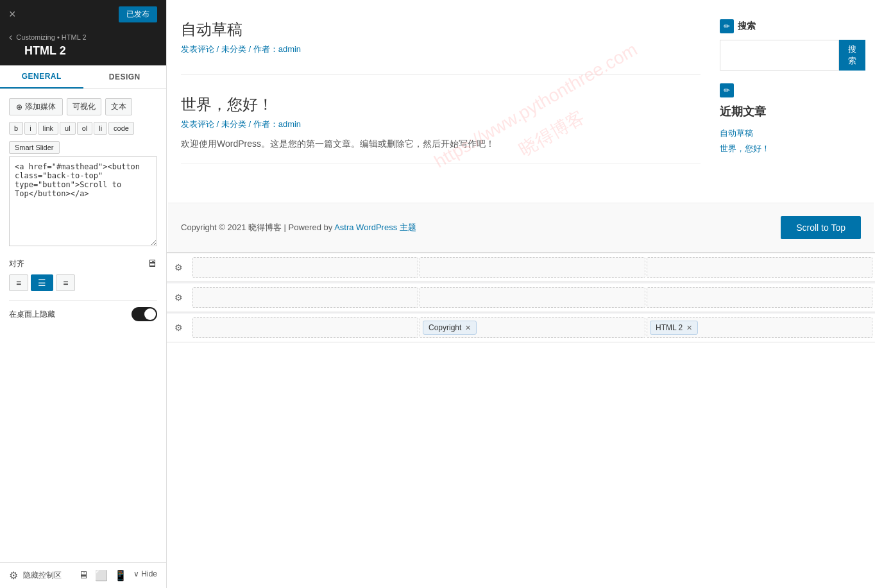 The height and width of the screenshot is (588, 875). What do you see at coordinates (747, 26) in the screenshot?
I see `search-widget-title: 搜索` at bounding box center [747, 26].